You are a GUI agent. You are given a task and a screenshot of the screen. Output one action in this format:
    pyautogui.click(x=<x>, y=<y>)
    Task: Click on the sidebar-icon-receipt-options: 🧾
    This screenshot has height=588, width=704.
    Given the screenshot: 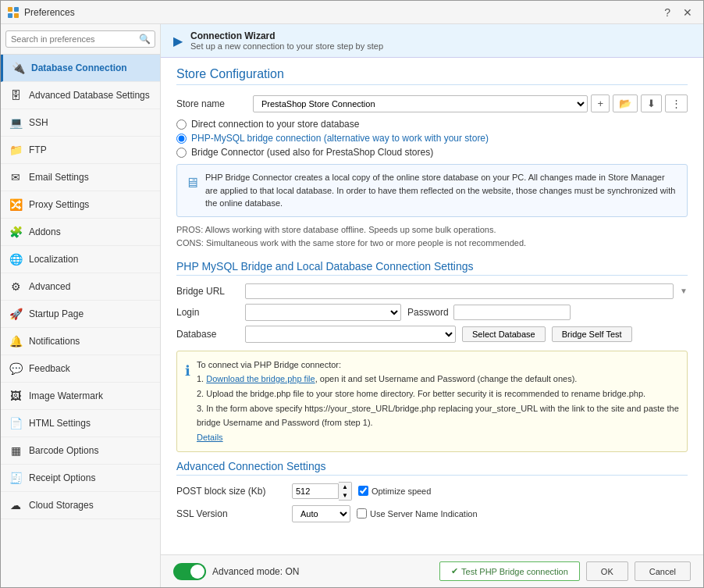 What is the action you would take?
    pyautogui.click(x=16, y=478)
    